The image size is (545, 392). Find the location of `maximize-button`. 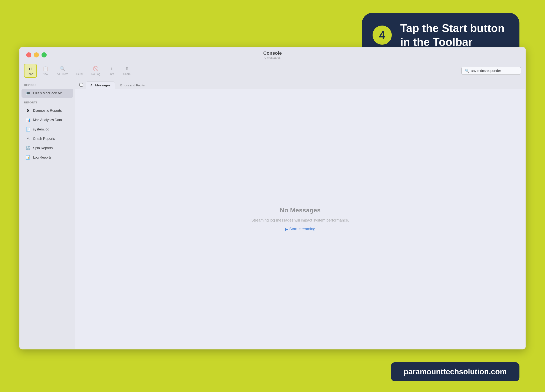

maximize-button is located at coordinates (44, 55).